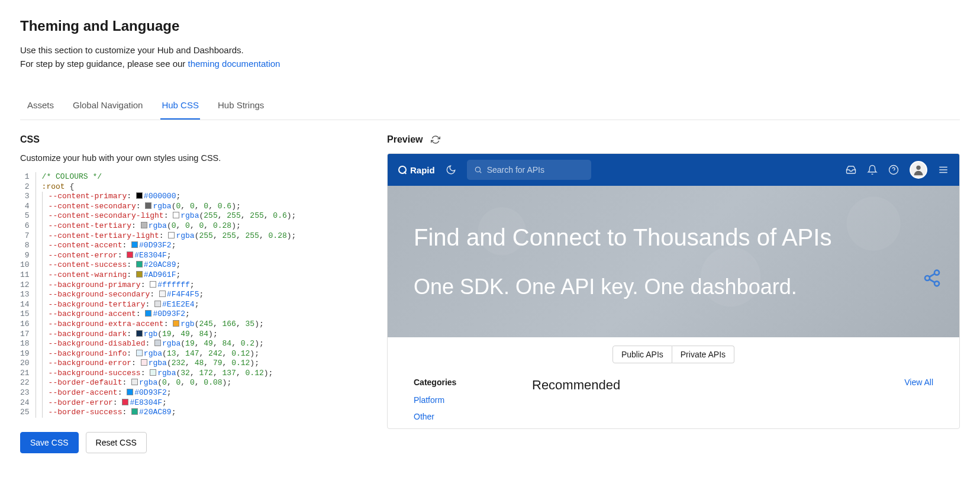 The image size is (980, 500). What do you see at coordinates (423, 170) in the screenshot?
I see `preview-logo-text: Rapid` at bounding box center [423, 170].